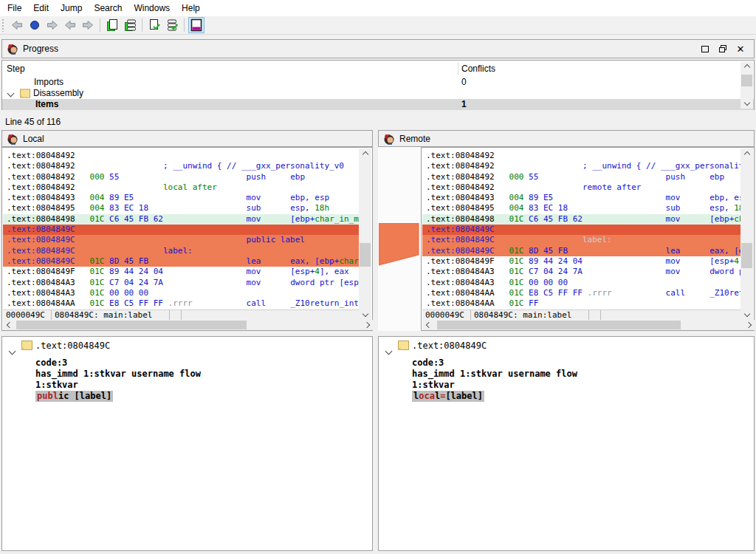  I want to click on next-arrow-icon, so click(88, 25).